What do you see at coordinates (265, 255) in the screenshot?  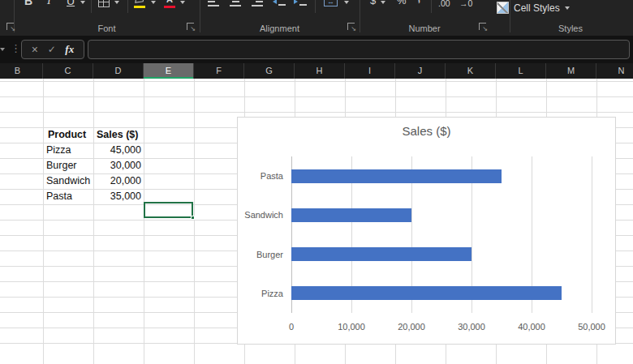 I see `chart-category-label: Burger` at bounding box center [265, 255].